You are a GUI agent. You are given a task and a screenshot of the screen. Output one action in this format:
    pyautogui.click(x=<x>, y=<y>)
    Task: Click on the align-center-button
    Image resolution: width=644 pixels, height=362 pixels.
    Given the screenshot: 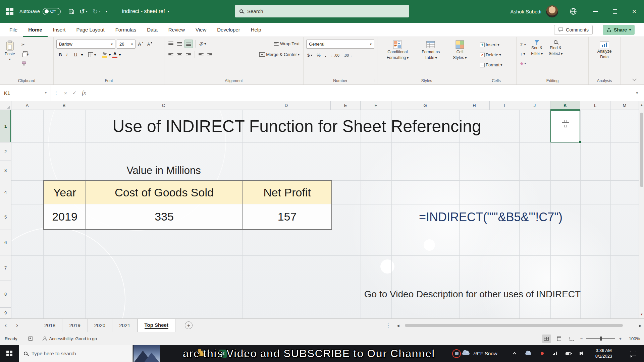 What is the action you would take?
    pyautogui.click(x=180, y=54)
    